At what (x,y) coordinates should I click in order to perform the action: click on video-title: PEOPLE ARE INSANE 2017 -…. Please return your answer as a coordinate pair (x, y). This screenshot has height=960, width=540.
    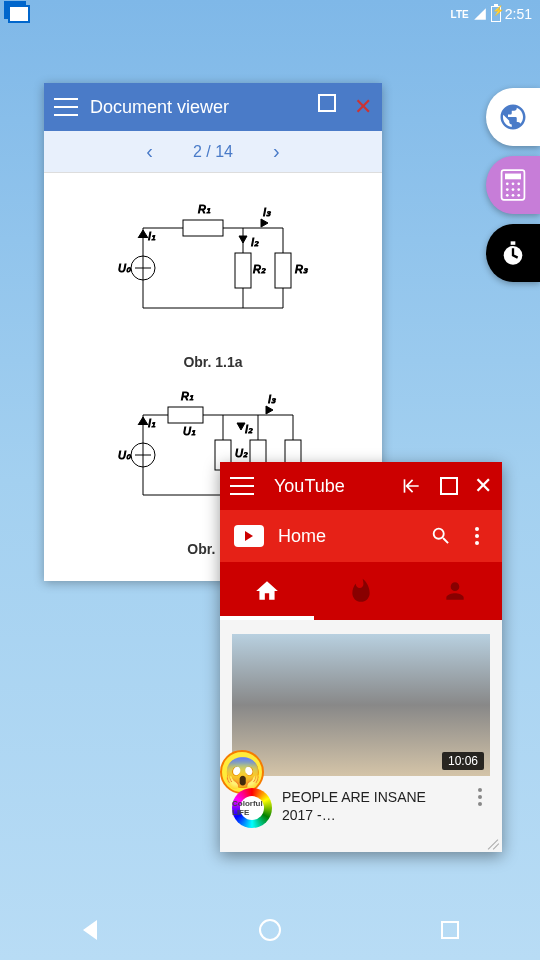
    Looking at the image, I should click on (371, 806).